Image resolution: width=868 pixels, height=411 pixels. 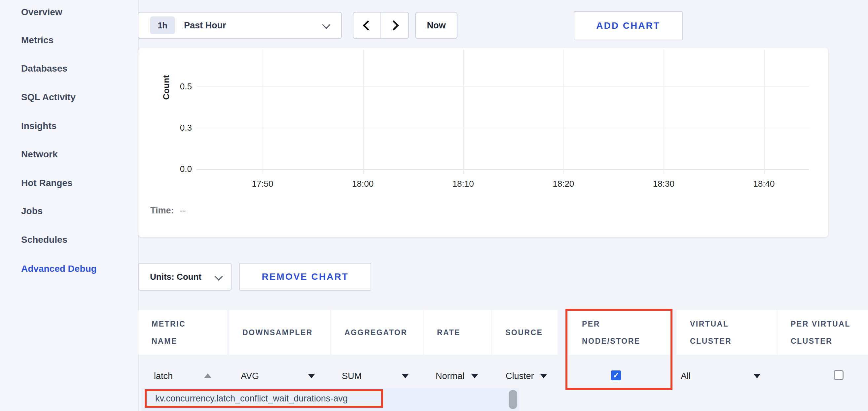 What do you see at coordinates (352, 376) in the screenshot?
I see `aggregator-select: SUM` at bounding box center [352, 376].